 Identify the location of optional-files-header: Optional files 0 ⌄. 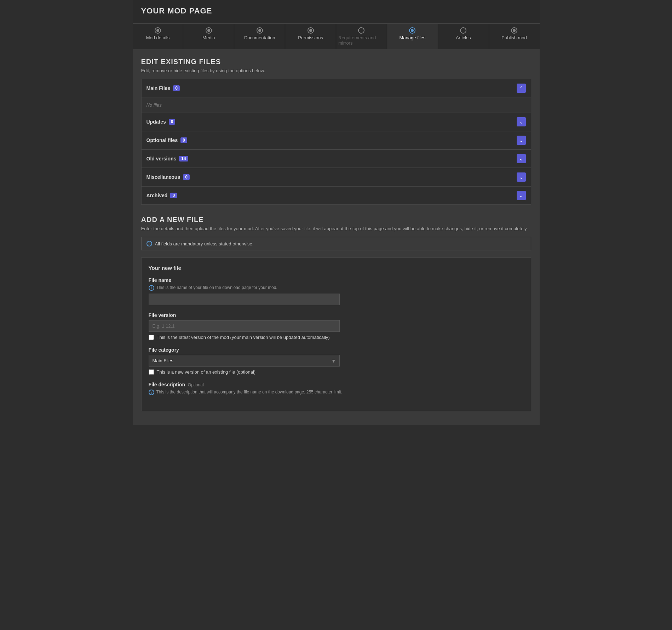
(336, 140).